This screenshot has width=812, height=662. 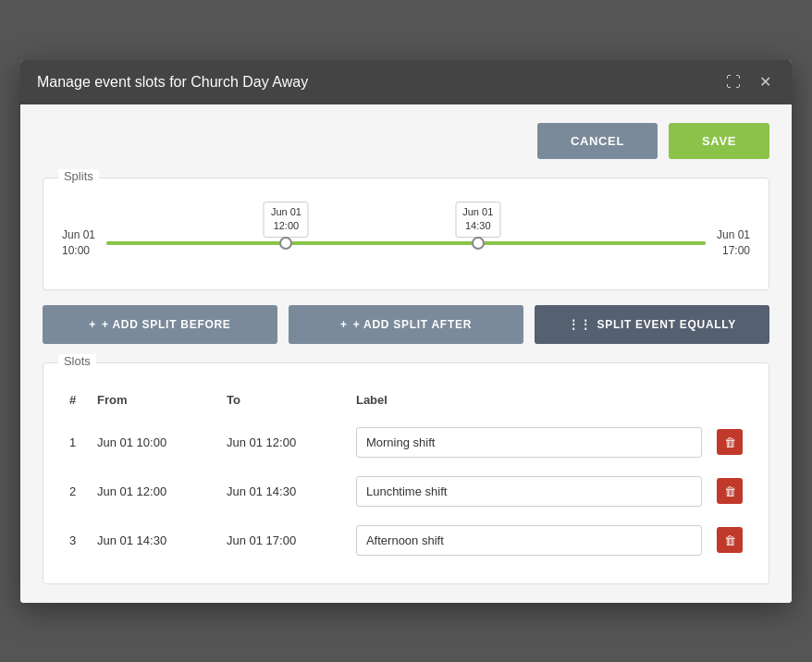 What do you see at coordinates (154, 540) in the screenshot?
I see `slot-from: Jun 01 14:30` at bounding box center [154, 540].